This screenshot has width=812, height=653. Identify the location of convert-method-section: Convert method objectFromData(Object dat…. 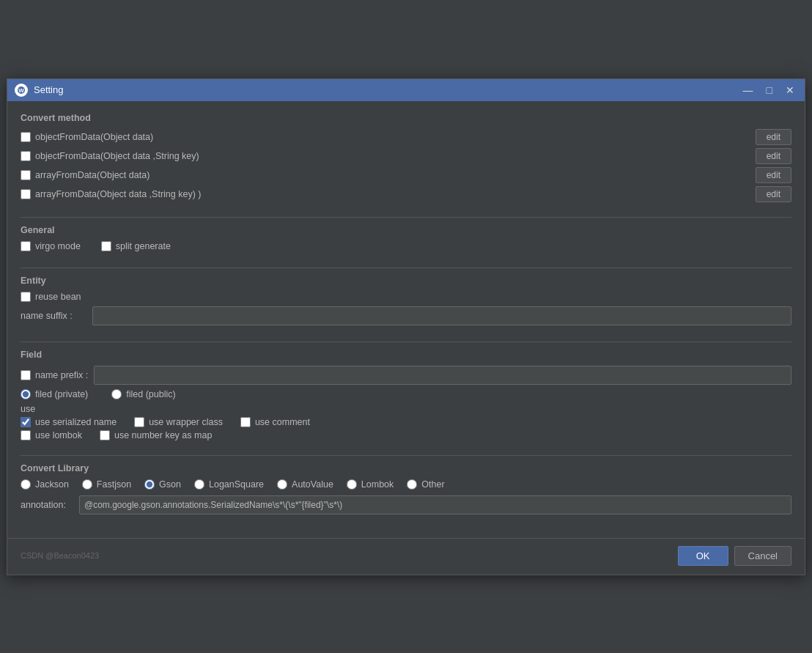
(406, 159).